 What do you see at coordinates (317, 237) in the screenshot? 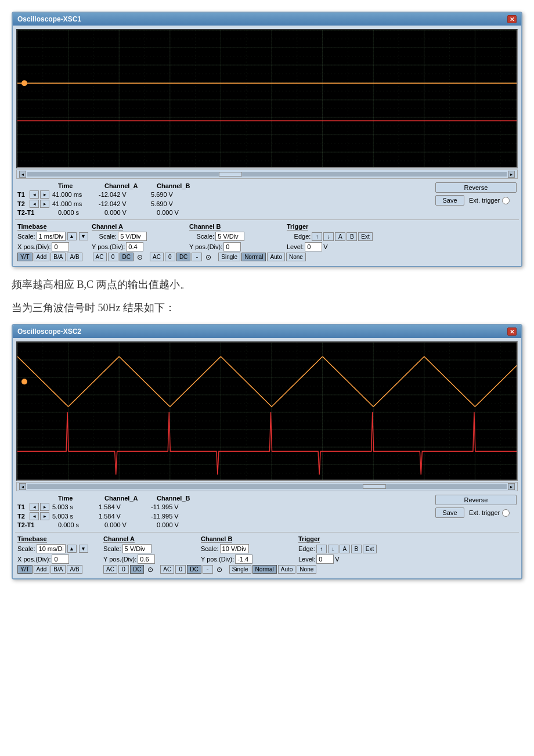
I see `edge-rise-btn: ↑` at bounding box center [317, 237].